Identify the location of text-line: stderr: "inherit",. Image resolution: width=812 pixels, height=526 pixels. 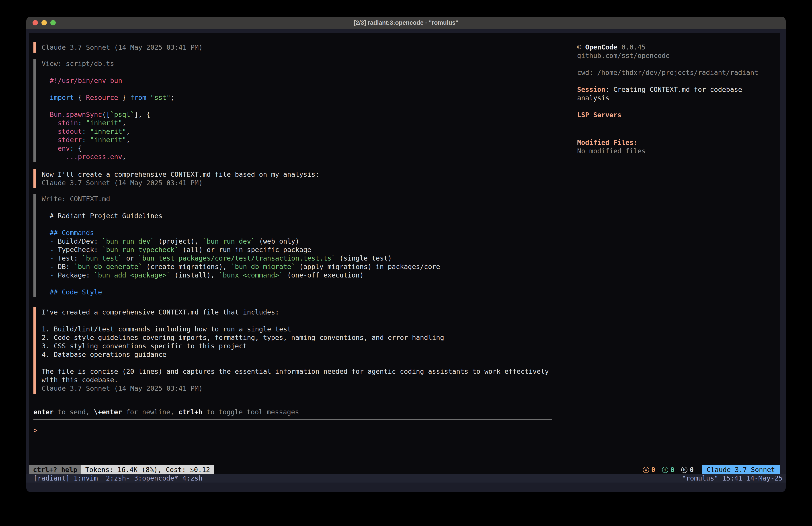
(297, 140).